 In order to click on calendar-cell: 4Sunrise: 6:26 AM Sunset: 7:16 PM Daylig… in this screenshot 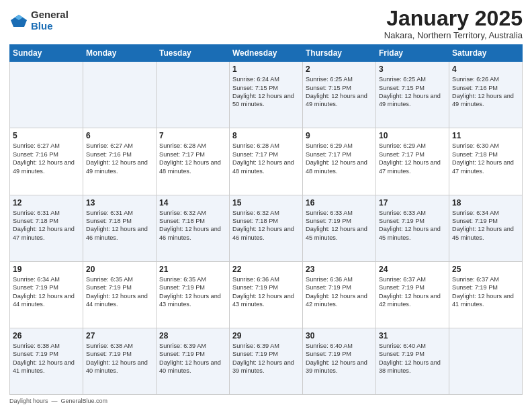, I will do `click(486, 95)`.